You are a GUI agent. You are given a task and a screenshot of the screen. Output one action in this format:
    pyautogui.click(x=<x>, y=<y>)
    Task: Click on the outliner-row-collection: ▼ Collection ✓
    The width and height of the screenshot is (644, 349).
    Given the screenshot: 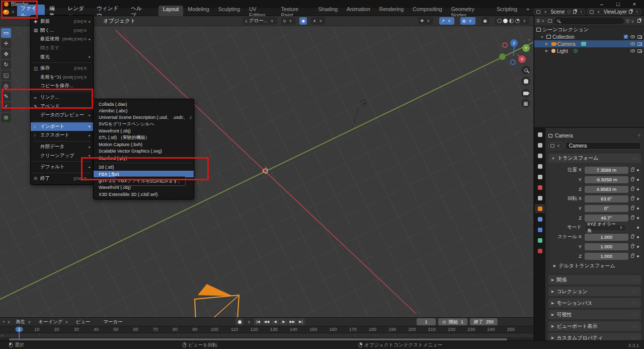 What is the action you would take?
    pyautogui.click(x=589, y=37)
    